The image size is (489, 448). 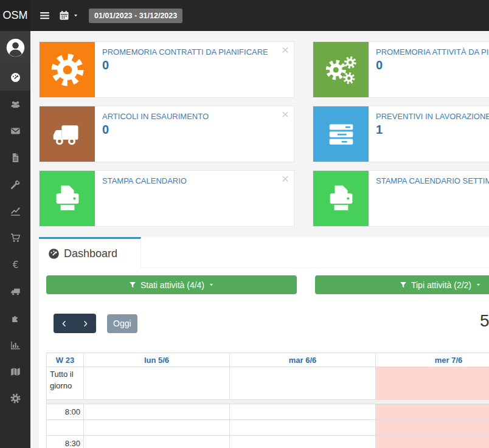 What do you see at coordinates (432, 52) in the screenshot?
I see `widget-title-link: PROMEMORIA ATTIVITÀ DA PIAN` at bounding box center [432, 52].